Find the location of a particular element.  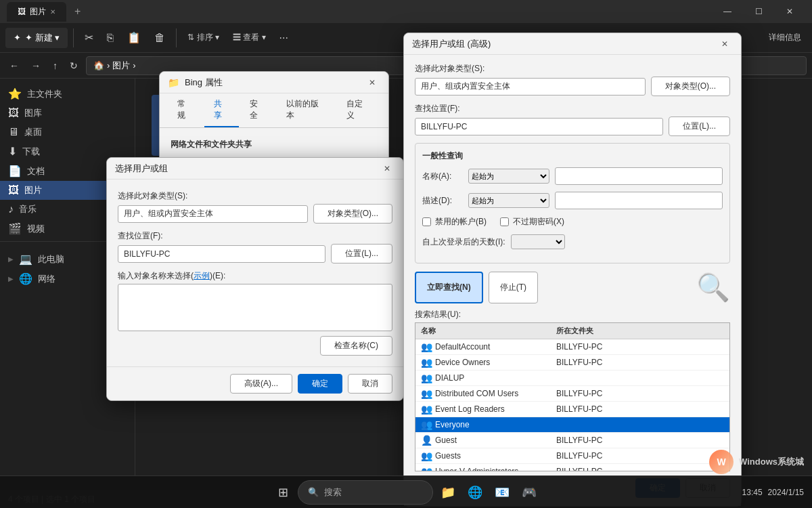

result-row-guest: 👤Guest BILLYFU-PC is located at coordinates (572, 440).